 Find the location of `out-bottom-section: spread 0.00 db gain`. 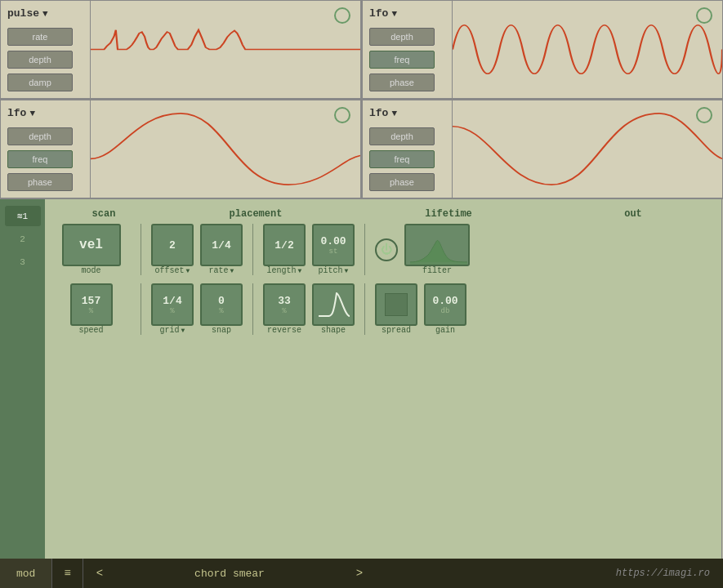

out-bottom-section: spread 0.00 db gain is located at coordinates (419, 309).